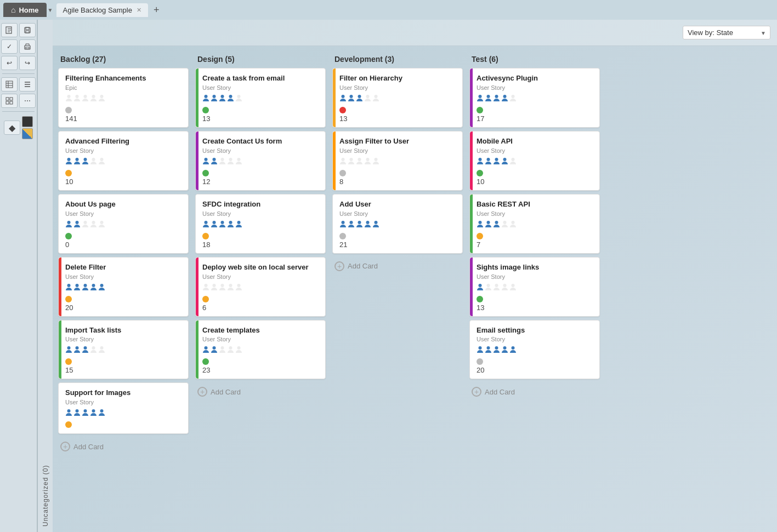 The height and width of the screenshot is (532, 777). Describe the element at coordinates (727, 33) in the screenshot. I see `view-select: View by: State` at that location.